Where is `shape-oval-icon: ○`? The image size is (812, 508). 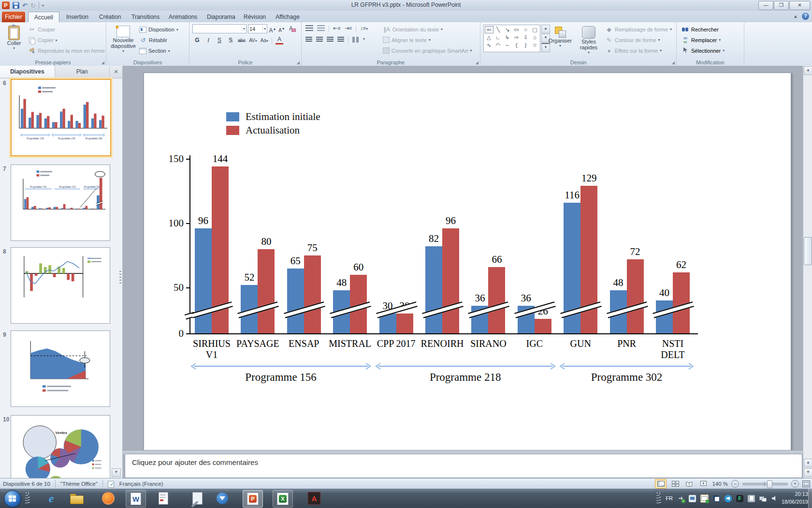 shape-oval-icon: ○ is located at coordinates (526, 30).